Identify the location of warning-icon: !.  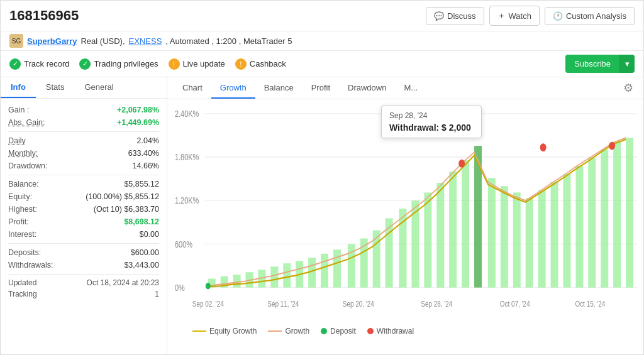
(174, 64).